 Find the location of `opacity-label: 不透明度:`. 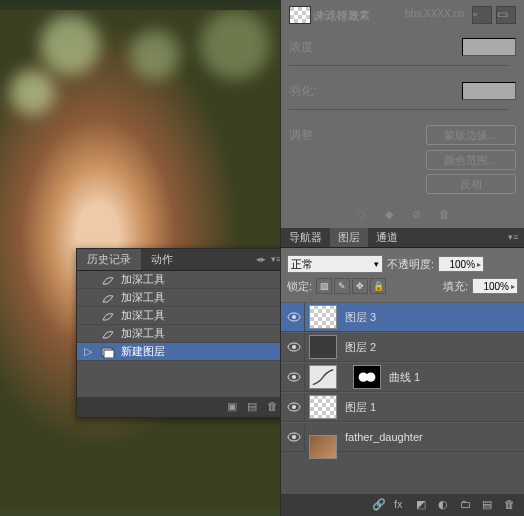

opacity-label: 不透明度: is located at coordinates (410, 264).